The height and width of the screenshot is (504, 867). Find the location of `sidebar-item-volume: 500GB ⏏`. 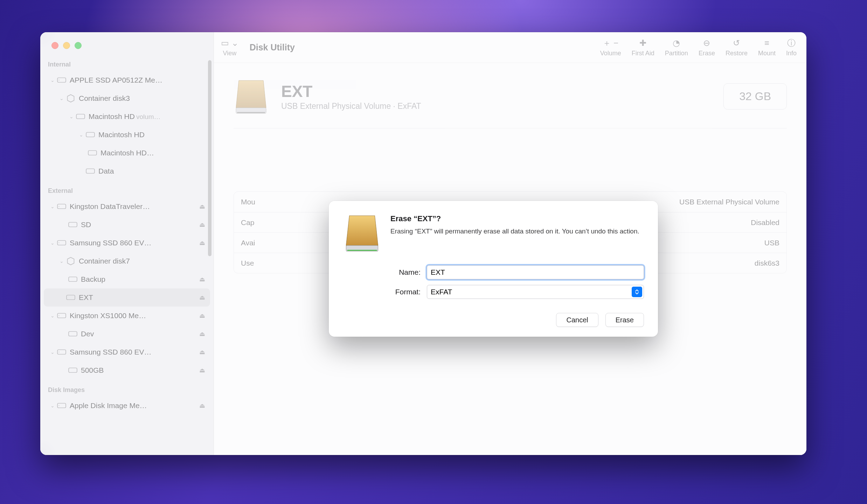

sidebar-item-volume: 500GB ⏏ is located at coordinates (127, 370).